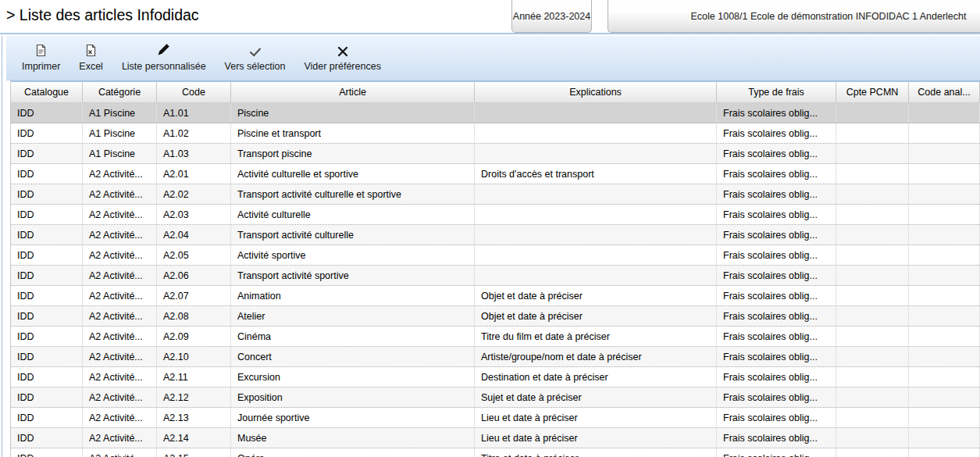  I want to click on cell-code: A1.02, so click(194, 133).